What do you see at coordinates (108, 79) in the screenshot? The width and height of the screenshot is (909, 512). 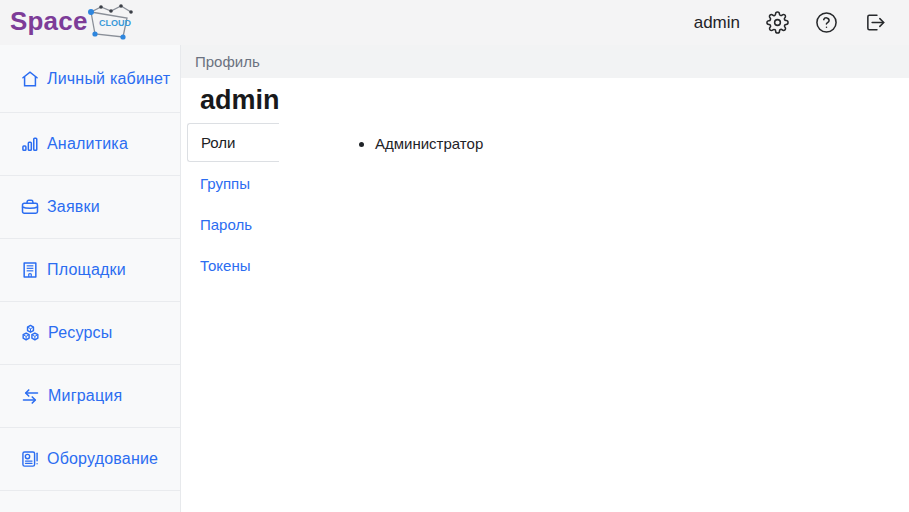 I see `sidebar-item-label: Личный кабинет` at bounding box center [108, 79].